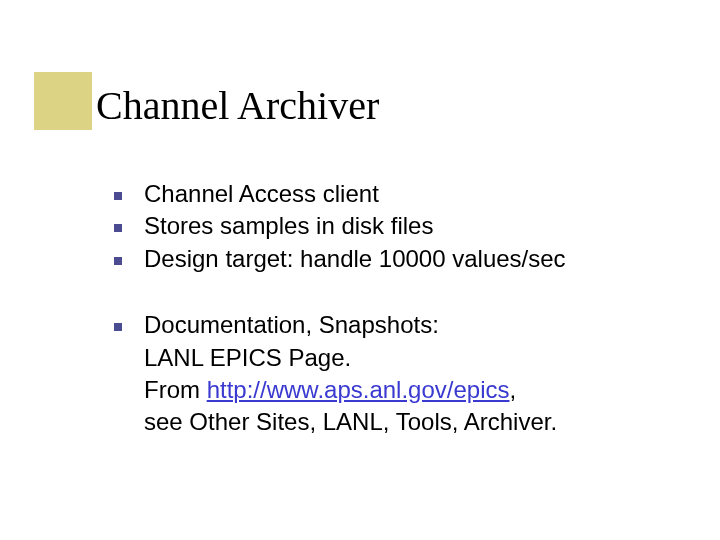 Image resolution: width=720 pixels, height=540 pixels. I want to click on list-item: Stores samples in disk files, so click(402, 226).